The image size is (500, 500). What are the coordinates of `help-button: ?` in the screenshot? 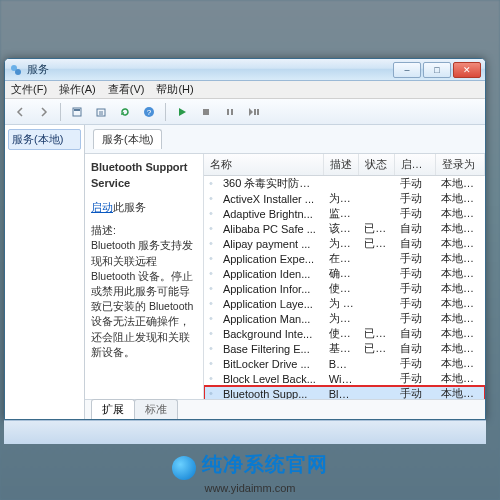 It's located at (149, 112).